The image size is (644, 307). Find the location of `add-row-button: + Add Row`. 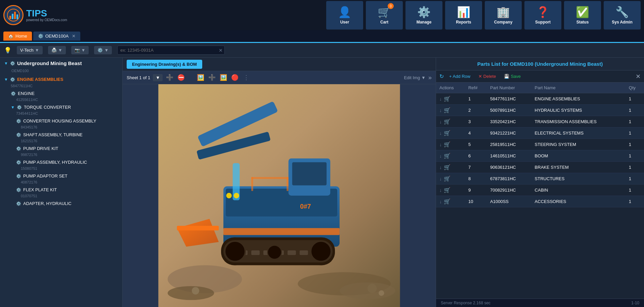

add-row-button: + Add Row is located at coordinates (460, 76).